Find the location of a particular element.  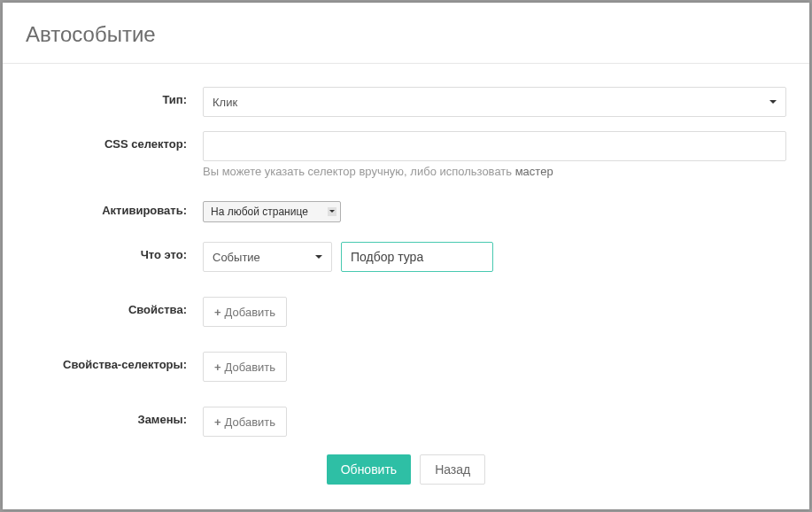

add-replacement-label: Добавить is located at coordinates (250, 422).